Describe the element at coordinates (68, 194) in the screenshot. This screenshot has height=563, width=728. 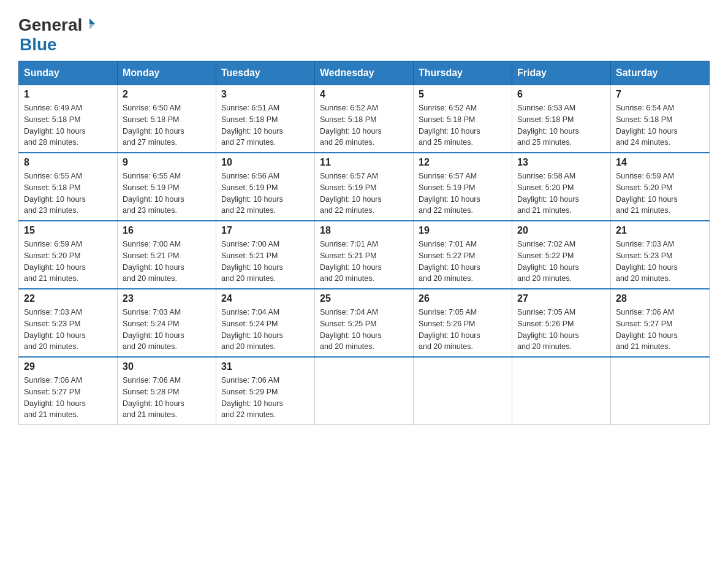
I see `day-info: Sunrise: 6:55 AMSunset: 5:18 PMDaylight:…` at that location.